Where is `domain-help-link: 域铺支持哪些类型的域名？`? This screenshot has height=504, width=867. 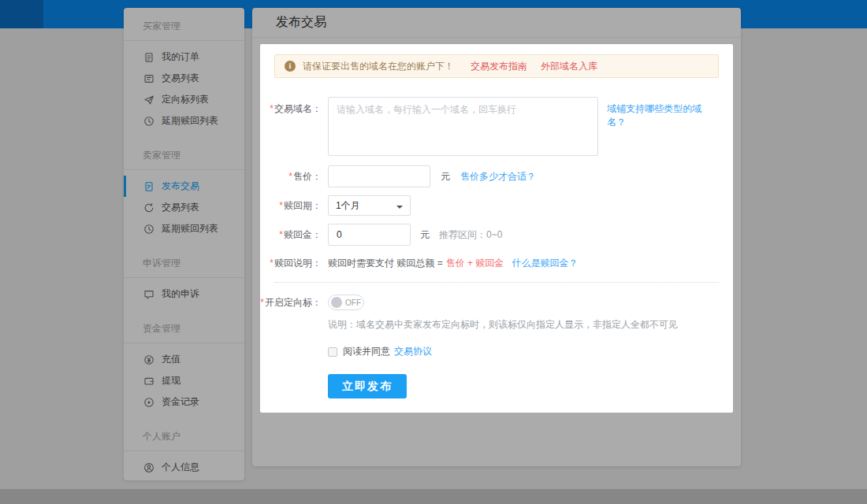
domain-help-link: 域铺支持哪些类型的域名？ is located at coordinates (663, 113).